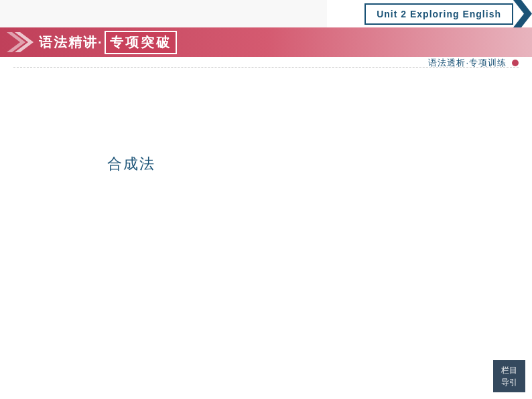 This screenshot has height=399, width=532. I want to click on bottom-nav-button: 栏目 导引, so click(509, 376).